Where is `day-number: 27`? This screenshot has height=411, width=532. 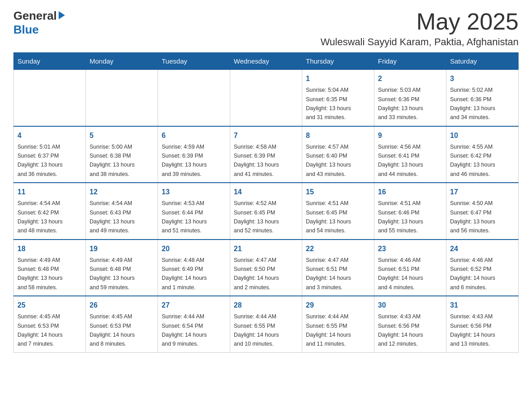 day-number: 27 is located at coordinates (194, 305).